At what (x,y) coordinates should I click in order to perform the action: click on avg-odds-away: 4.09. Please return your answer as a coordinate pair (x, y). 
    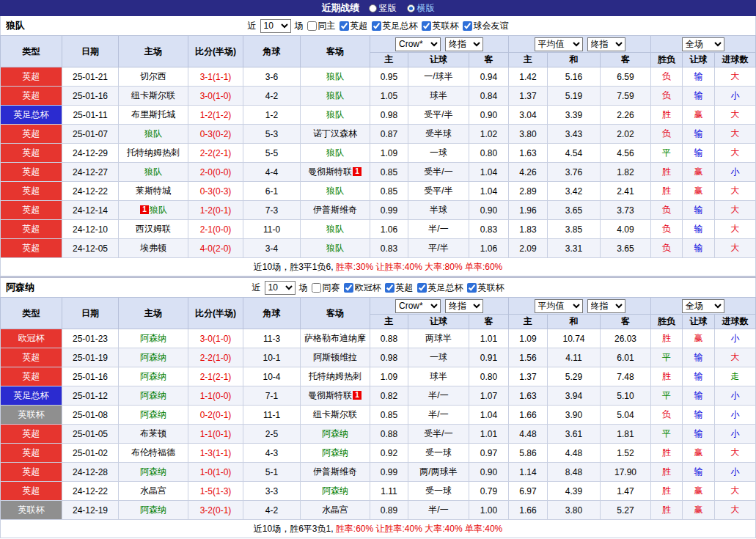
    Looking at the image, I should click on (626, 230).